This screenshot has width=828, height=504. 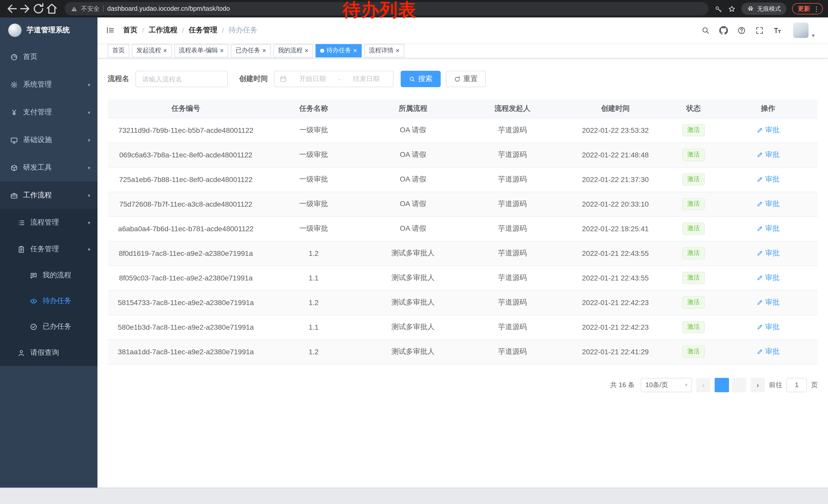 What do you see at coordinates (169, 30) in the screenshot?
I see `breadcrumb-item: 工作流程 /` at bounding box center [169, 30].